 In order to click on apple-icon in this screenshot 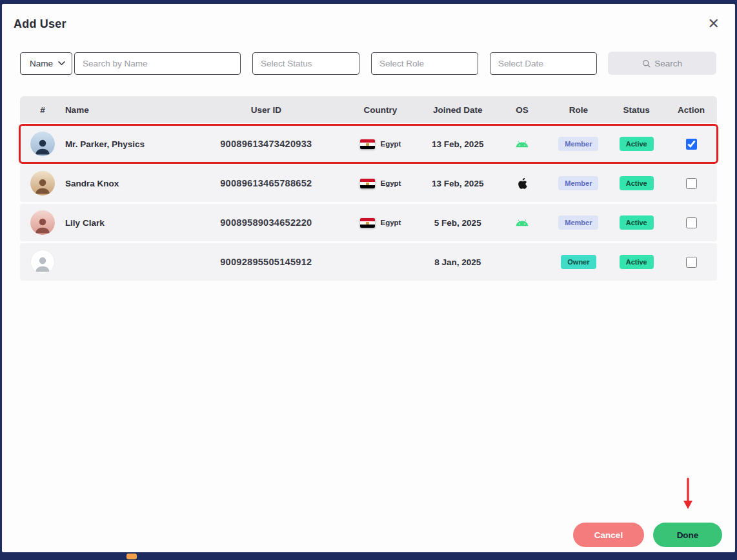, I will do `click(523, 183)`.